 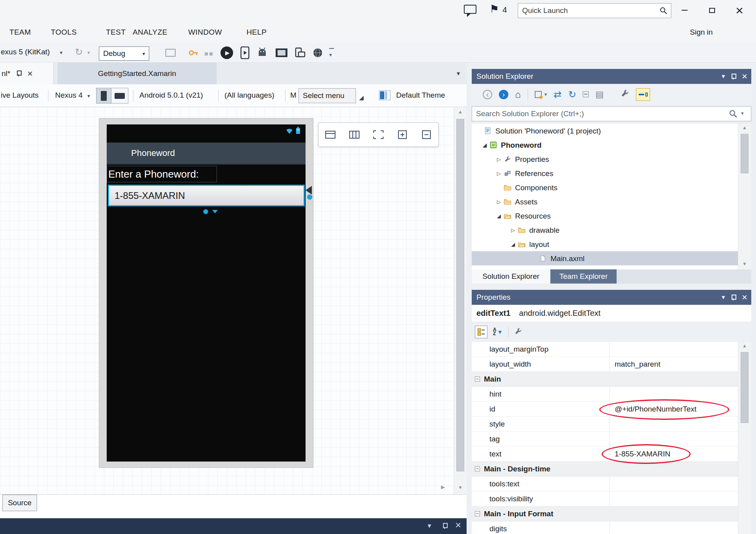 What do you see at coordinates (674, 364) in the screenshot?
I see `property-value: match_parent` at bounding box center [674, 364].